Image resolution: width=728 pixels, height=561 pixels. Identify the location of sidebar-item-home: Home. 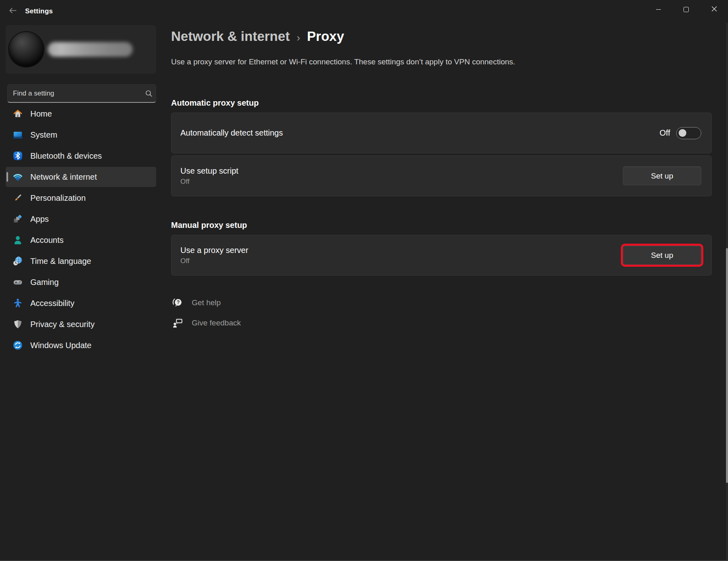
(81, 114).